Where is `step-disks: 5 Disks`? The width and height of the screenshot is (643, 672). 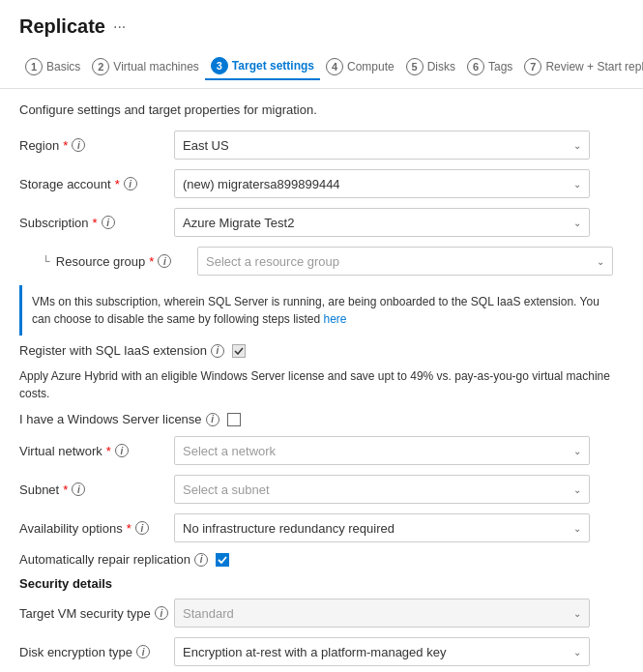
step-disks: 5 Disks is located at coordinates (431, 67).